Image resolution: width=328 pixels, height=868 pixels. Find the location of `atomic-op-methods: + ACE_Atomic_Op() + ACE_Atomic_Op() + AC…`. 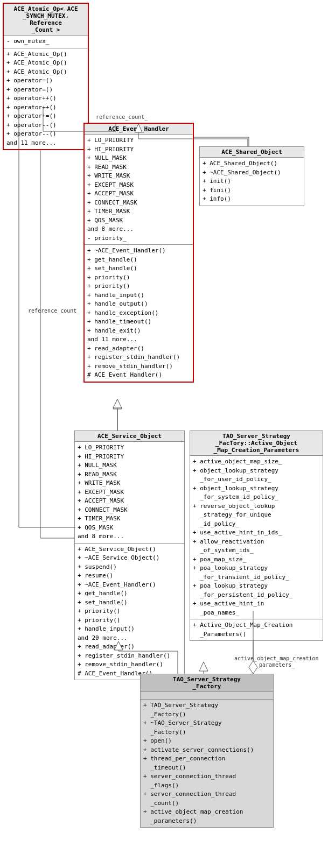

atomic-op-methods: + ACE_Atomic_Op() + ACE_Atomic_Op() + AC… is located at coordinates (46, 99).